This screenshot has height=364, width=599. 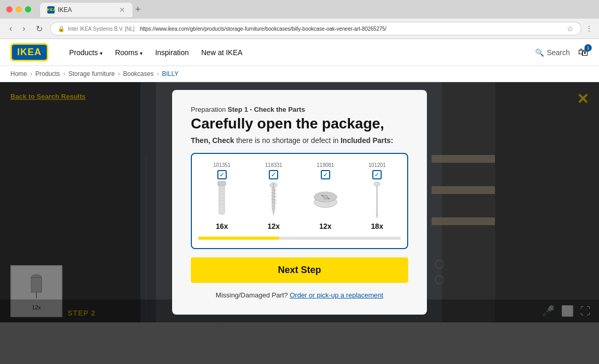 What do you see at coordinates (90, 9) in the screenshot?
I see `tab-bar: IKEA IKEA ✕ +` at bounding box center [90, 9].